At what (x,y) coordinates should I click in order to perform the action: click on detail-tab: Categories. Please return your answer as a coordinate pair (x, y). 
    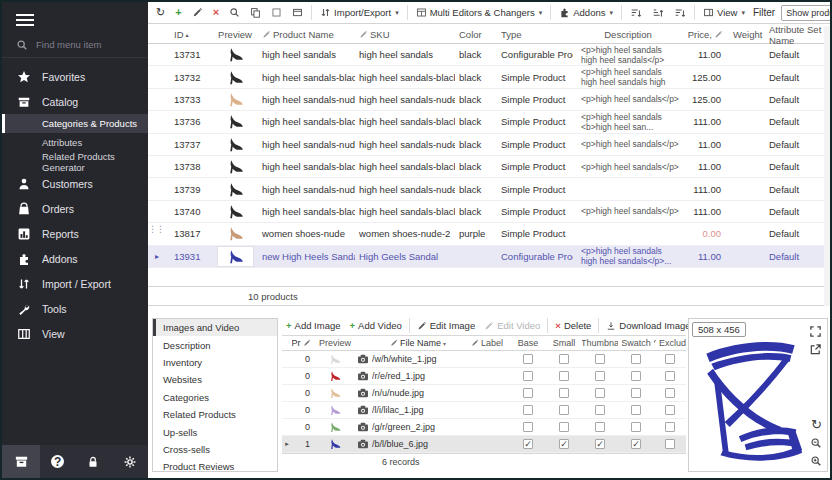
    Looking at the image, I should click on (215, 398).